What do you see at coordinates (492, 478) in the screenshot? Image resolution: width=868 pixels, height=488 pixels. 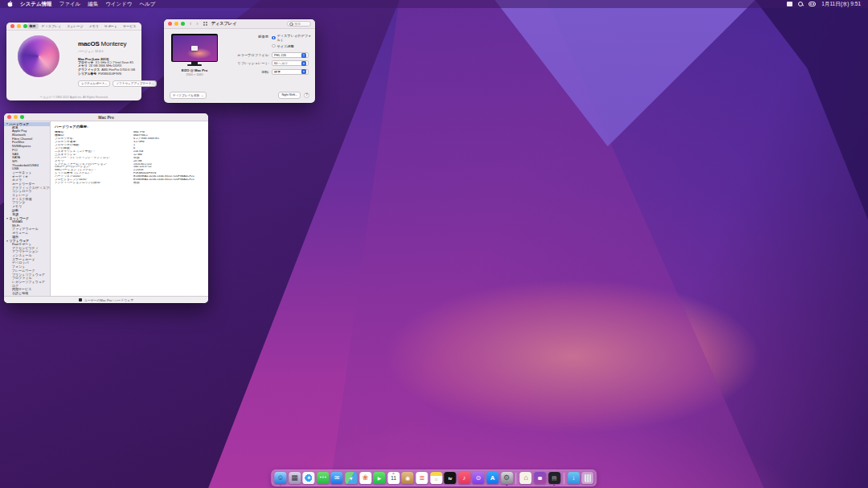 I see `dock-item-appstore-icon` at bounding box center [492, 478].